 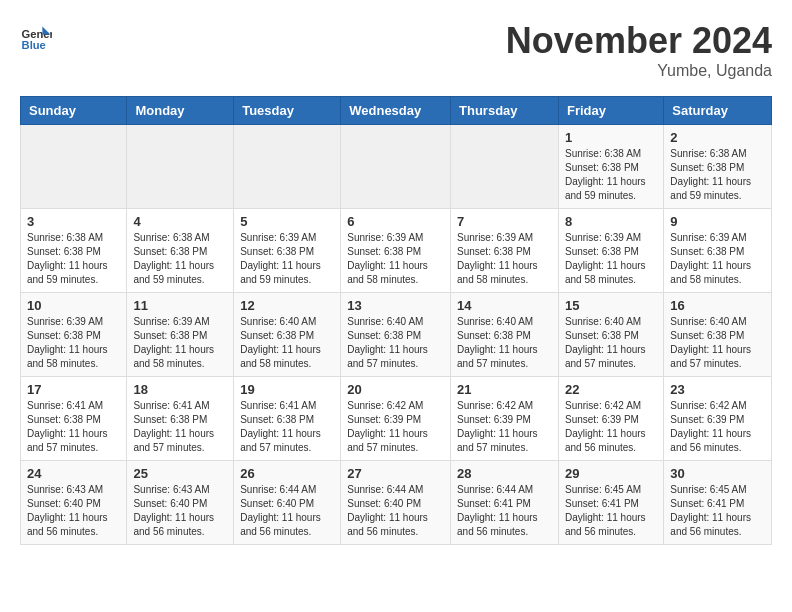 What do you see at coordinates (396, 111) in the screenshot?
I see `weekday-header-row: SundayMondayTuesdayWednesdayThursdayFrid…` at bounding box center [396, 111].